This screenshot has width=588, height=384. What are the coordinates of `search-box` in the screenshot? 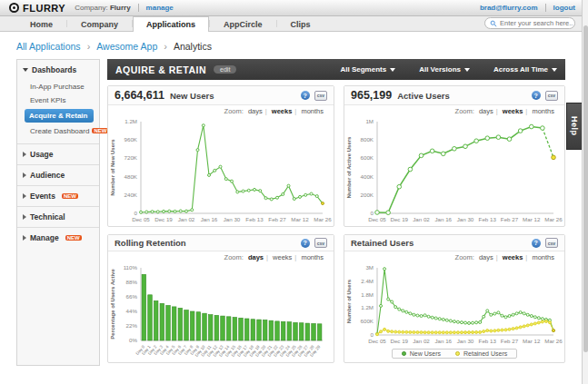 It's located at (530, 24).